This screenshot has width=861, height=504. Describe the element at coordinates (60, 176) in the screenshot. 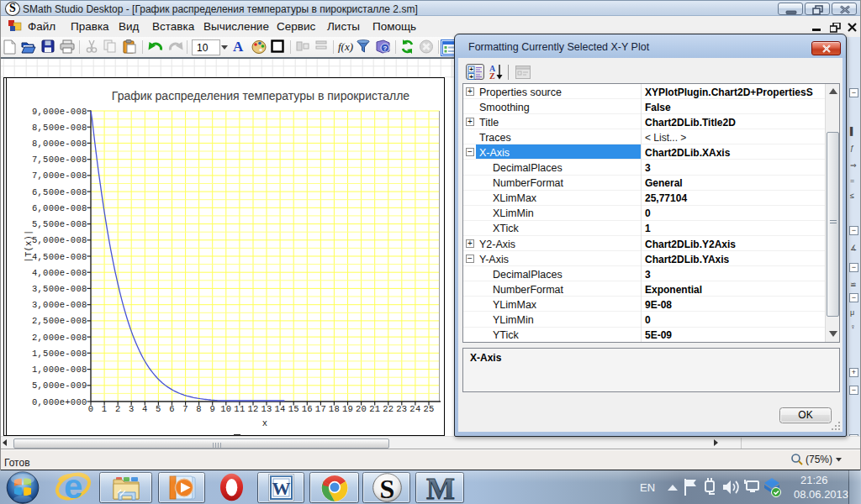

I see `svg-text: 7,000e-008` at that location.